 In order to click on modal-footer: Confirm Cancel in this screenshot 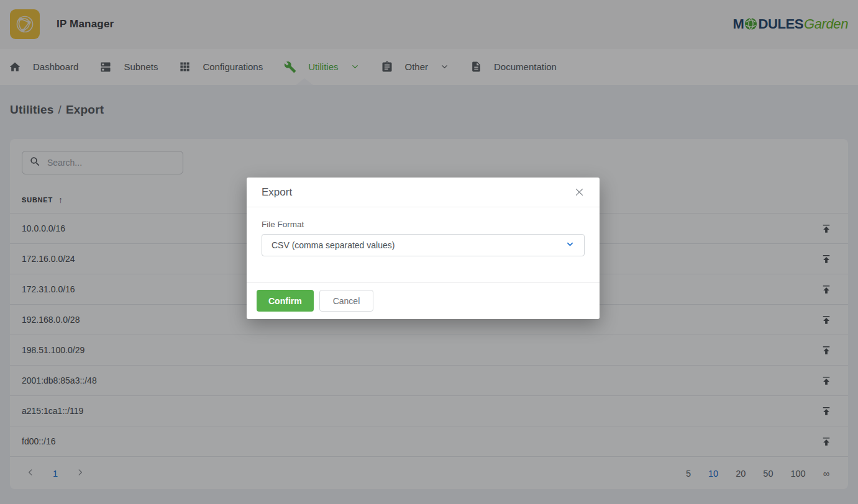, I will do `click(423, 300)`.